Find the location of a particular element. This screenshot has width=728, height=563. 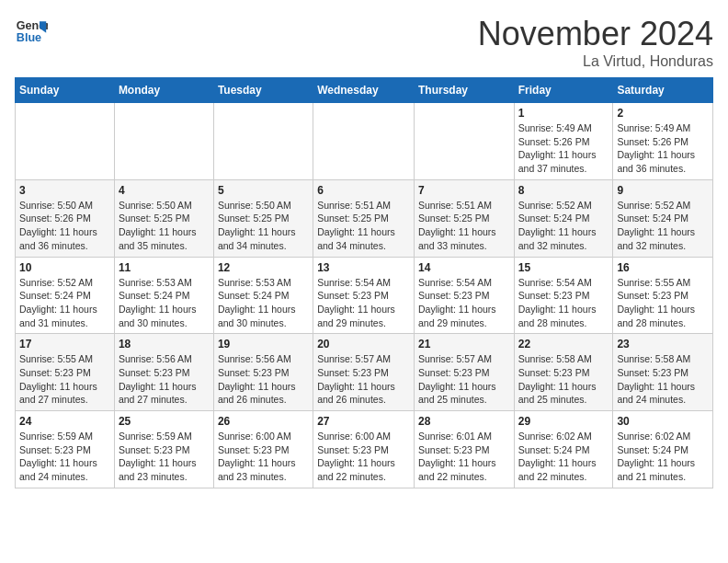

day-number: 18 is located at coordinates (164, 344).